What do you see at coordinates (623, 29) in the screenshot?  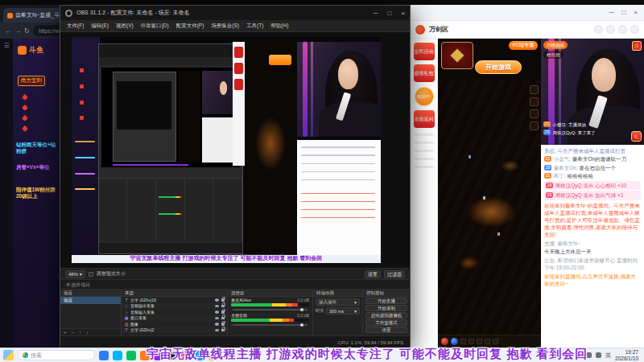 I see `customer-service-icon` at bounding box center [623, 29].